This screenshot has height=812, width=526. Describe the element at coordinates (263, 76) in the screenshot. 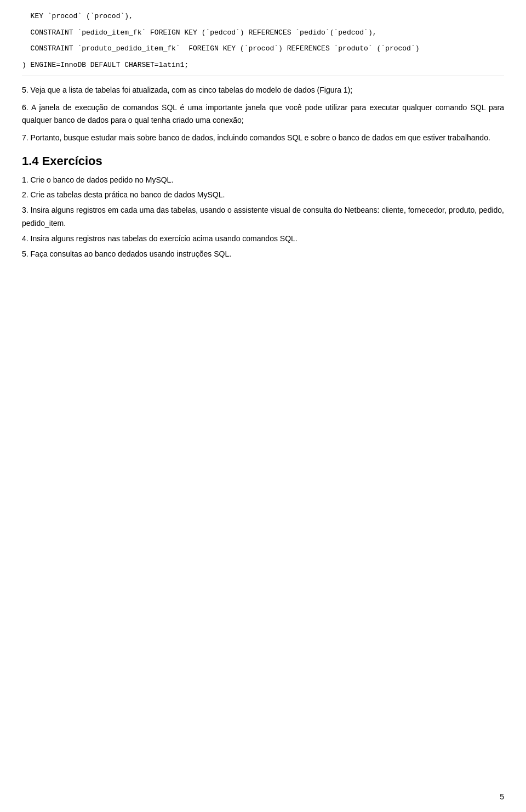

I see `section-divider` at that location.